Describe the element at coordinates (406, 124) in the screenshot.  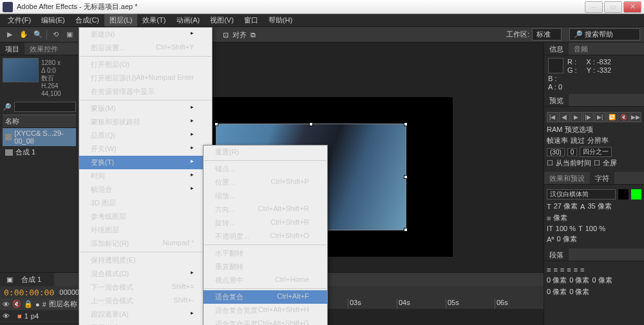
I see `handle-tr` at that location.